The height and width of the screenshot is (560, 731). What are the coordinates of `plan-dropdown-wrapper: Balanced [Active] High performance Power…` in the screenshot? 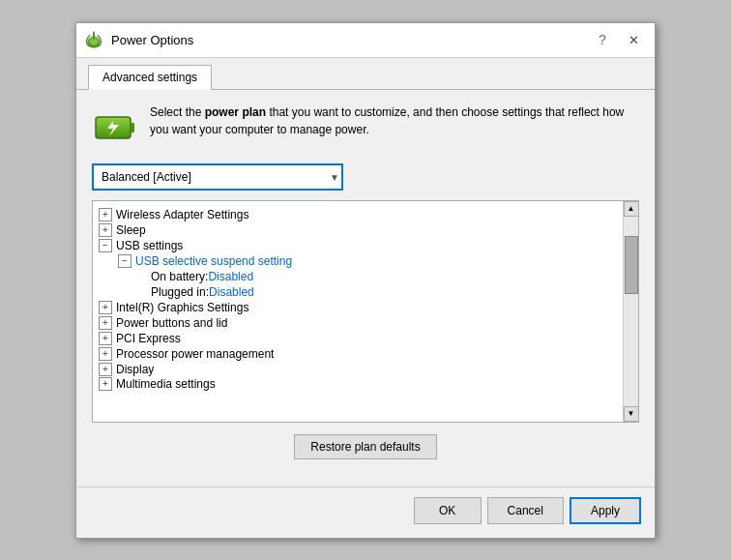 It's located at (218, 177).